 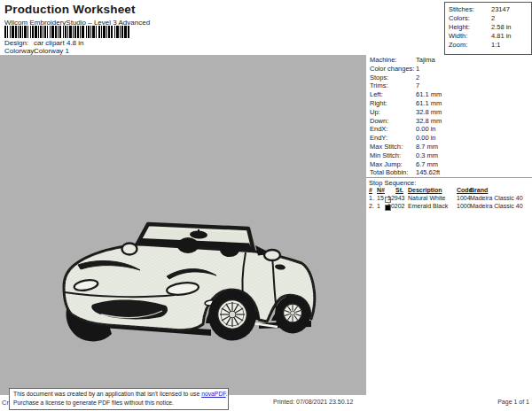 I want to click on stop-sequence-table: Stop Sequence: # N# St. Description Code…, so click(x=450, y=198).